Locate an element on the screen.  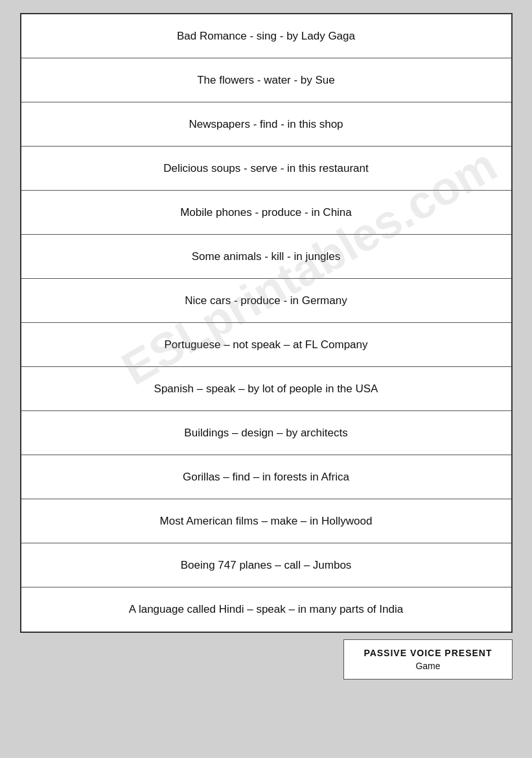
footer-box: PASSIVE VOICE PRESENT Game is located at coordinates (428, 659).